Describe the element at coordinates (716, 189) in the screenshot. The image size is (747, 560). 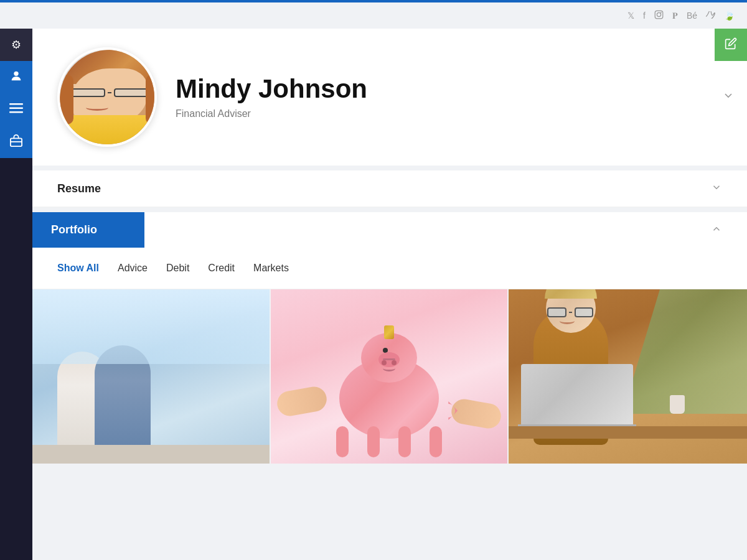
I see `resume-chevron-icon` at that location.